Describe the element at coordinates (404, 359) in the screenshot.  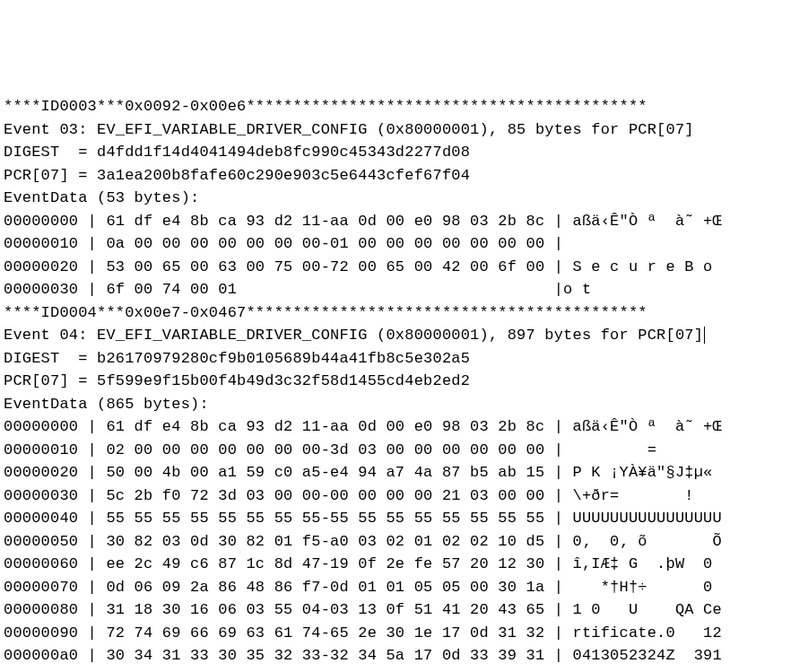
I see `hex-line: DIGEST = b26170979280cf9b0105689b44a41fb…` at that location.